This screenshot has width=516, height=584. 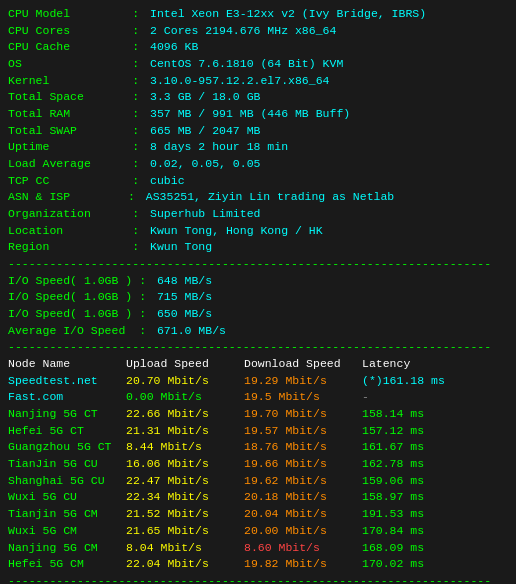 I want to click on speedtest-row: TianJin 5G CU 16.06 Mbit/s 19.66 Mbit/s …, so click(x=258, y=464).